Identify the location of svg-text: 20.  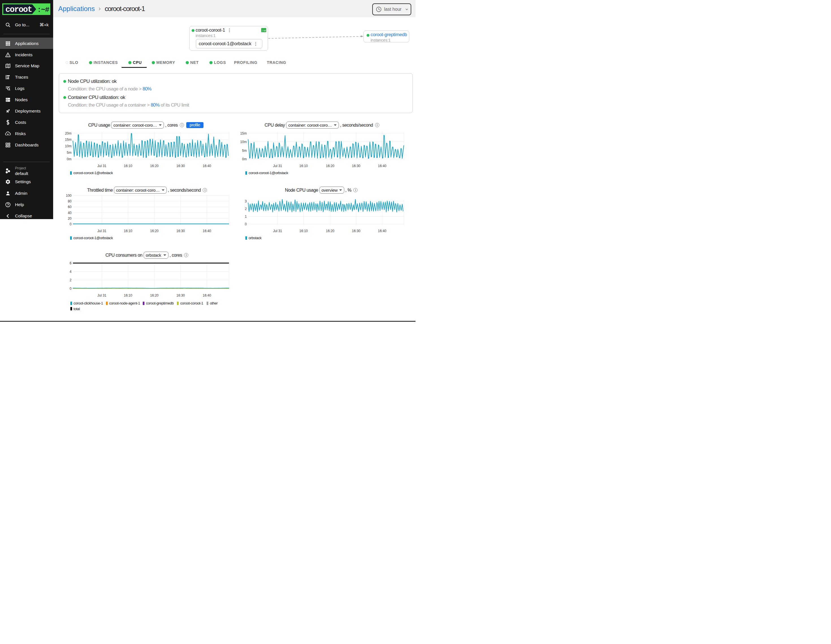
(70, 218).